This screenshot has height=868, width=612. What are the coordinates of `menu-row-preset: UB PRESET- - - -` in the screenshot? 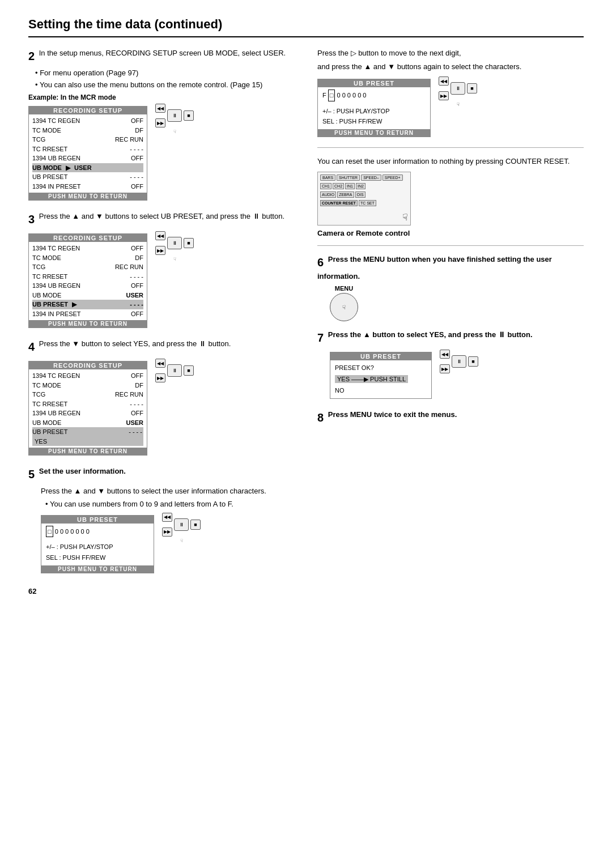 It's located at (88, 432).